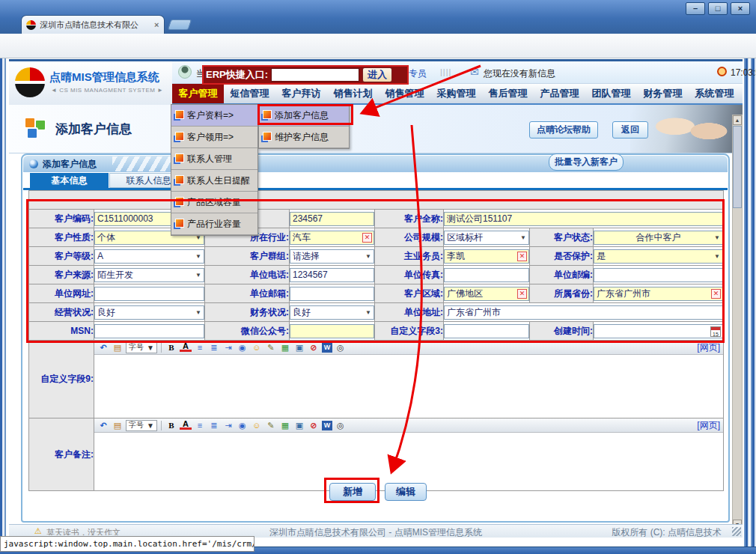 The height and width of the screenshot is (554, 756). What do you see at coordinates (564, 130) in the screenshot?
I see `forum-help-button: 点晴论坛帮助` at bounding box center [564, 130].